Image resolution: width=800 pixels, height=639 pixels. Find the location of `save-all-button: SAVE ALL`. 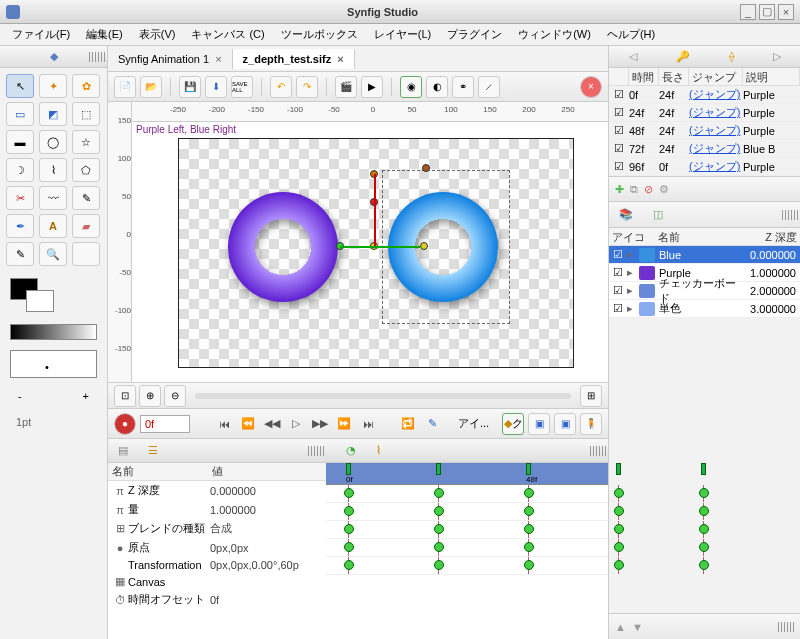

save-all-button: SAVE ALL is located at coordinates (242, 87).